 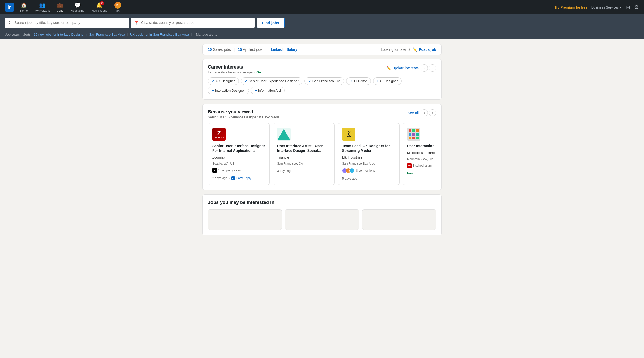 What do you see at coordinates (207, 35) in the screenshot?
I see `manage-alerts-link: Manage alerts` at bounding box center [207, 35].